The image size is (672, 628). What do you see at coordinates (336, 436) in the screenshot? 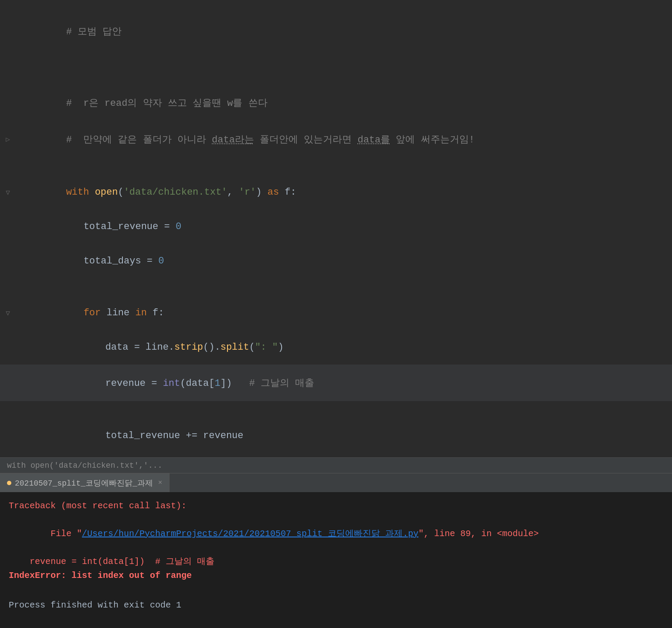
I see `code-line-add-rev: total_revenue += revenue` at bounding box center [336, 436].